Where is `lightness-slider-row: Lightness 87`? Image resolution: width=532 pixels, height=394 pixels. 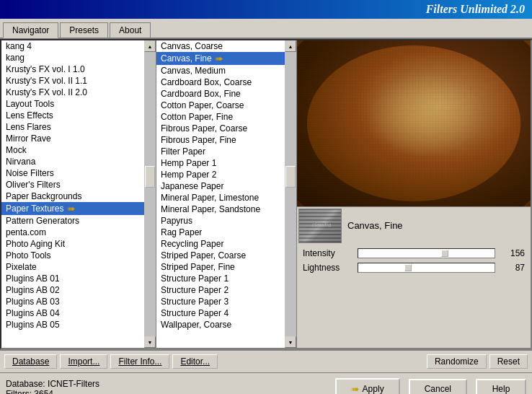 lightness-slider-row: Lightness 87 is located at coordinates (414, 268).